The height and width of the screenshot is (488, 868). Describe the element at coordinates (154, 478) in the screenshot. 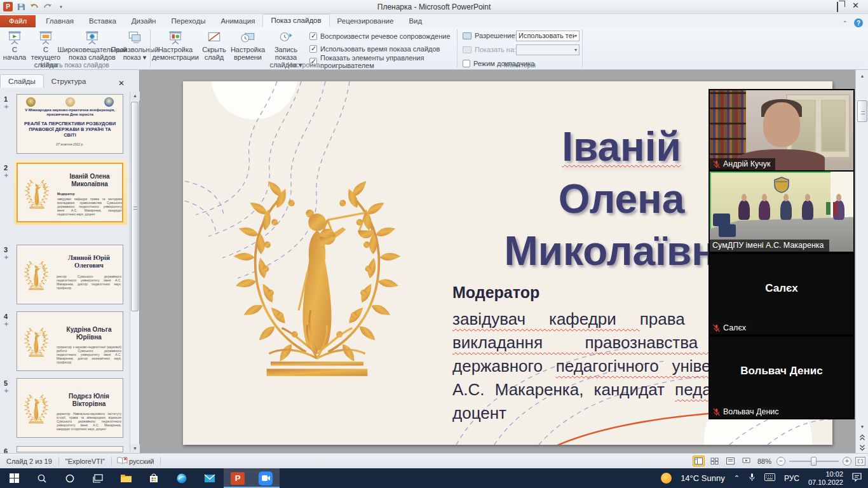

I see `store-icon` at that location.